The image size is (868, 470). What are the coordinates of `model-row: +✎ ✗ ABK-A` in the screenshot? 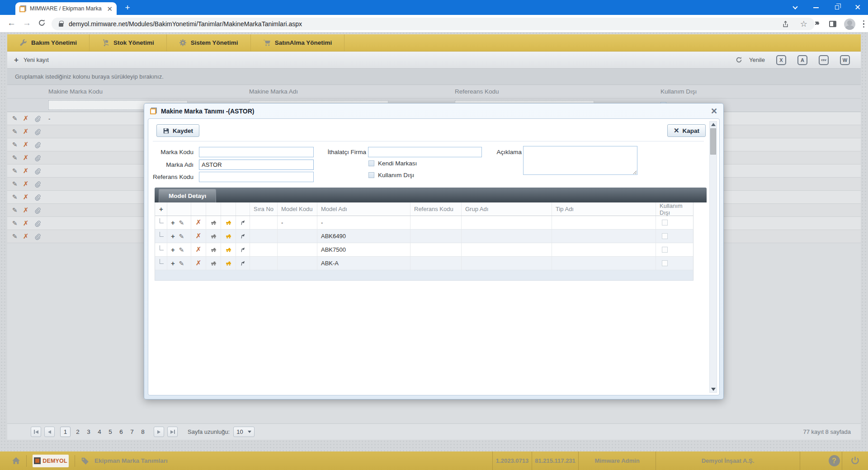 It's located at (424, 263).